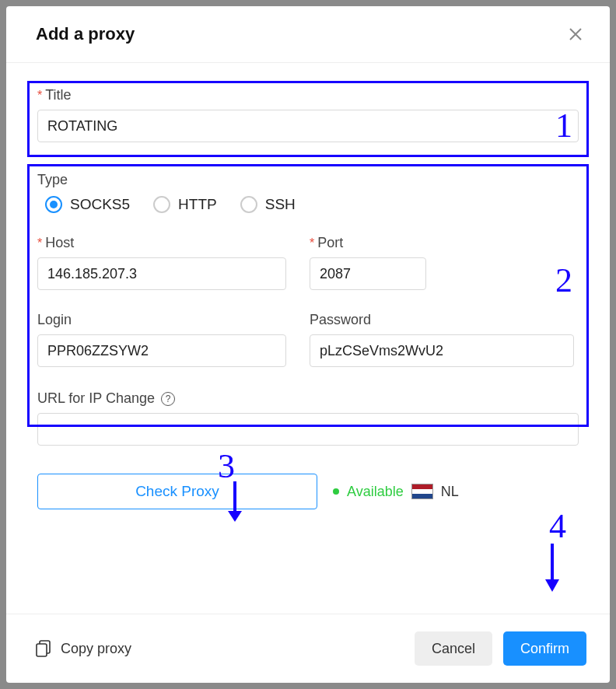 This screenshot has height=689, width=616. Describe the element at coordinates (308, 126) in the screenshot. I see `title-input` at that location.